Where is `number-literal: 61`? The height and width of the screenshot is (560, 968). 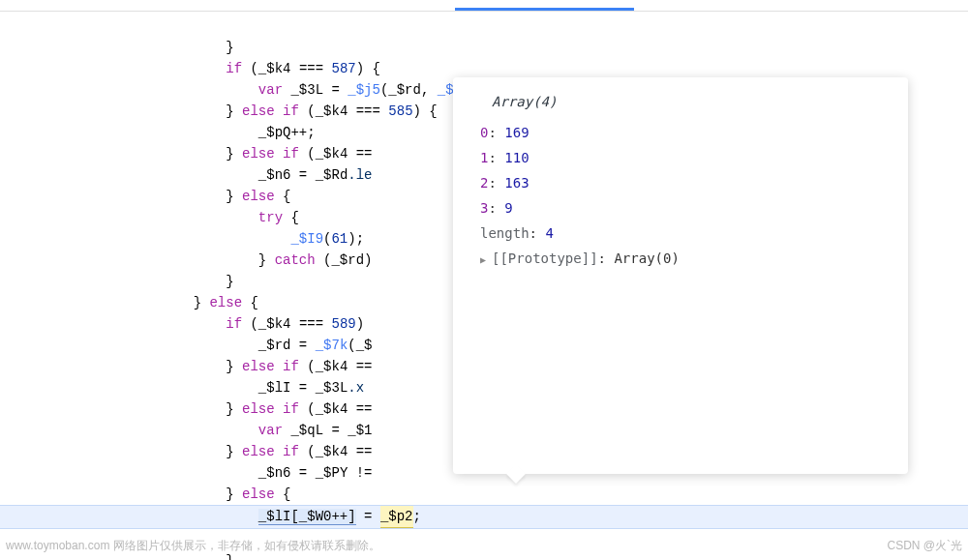
number-literal: 61 is located at coordinates (339, 239).